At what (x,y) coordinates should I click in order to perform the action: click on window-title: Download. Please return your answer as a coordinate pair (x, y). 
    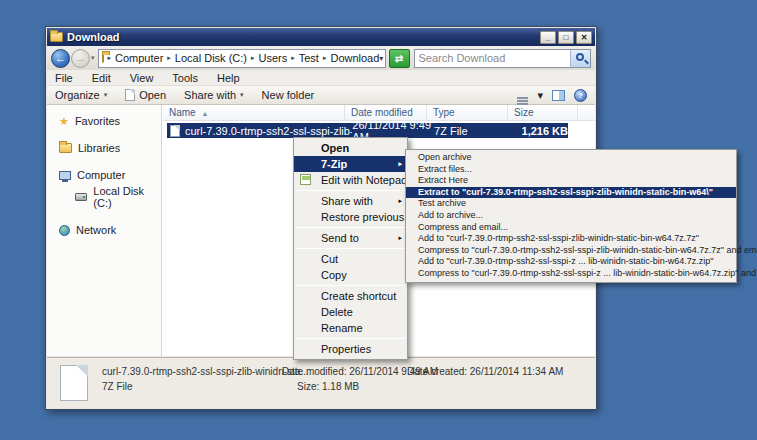
    Looking at the image, I should click on (304, 37).